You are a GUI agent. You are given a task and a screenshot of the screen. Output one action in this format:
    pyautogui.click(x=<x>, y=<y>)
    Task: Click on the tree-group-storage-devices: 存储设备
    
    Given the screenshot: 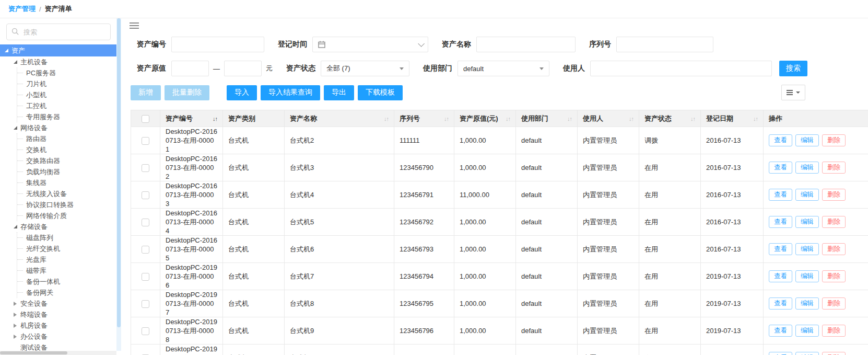 What is the action you would take?
    pyautogui.click(x=61, y=227)
    